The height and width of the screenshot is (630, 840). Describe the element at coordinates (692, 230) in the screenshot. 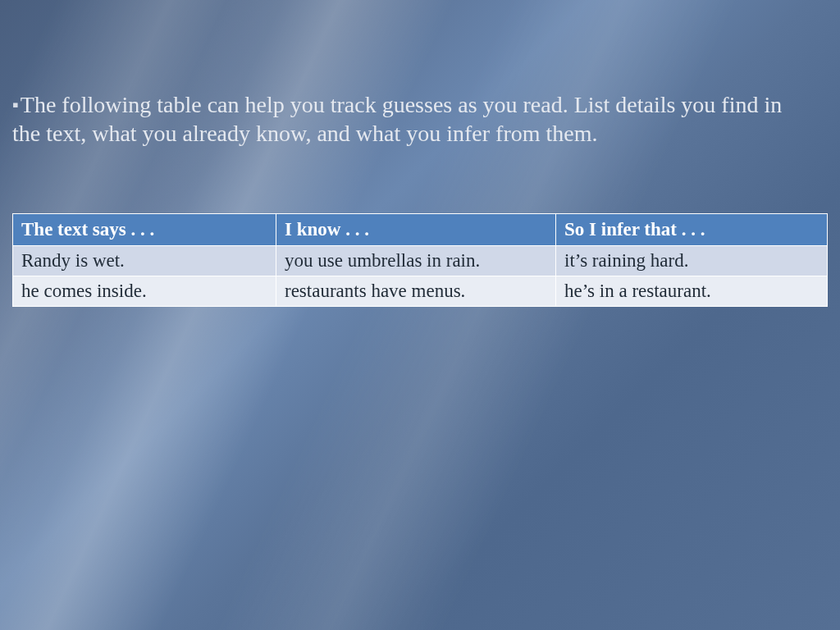

I see `header-infer: So I infer that . . .` at that location.